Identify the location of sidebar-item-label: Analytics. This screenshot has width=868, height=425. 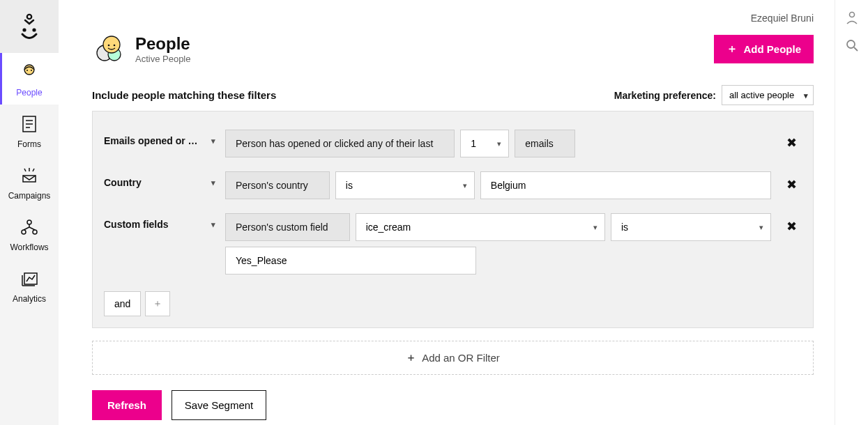
(29, 299).